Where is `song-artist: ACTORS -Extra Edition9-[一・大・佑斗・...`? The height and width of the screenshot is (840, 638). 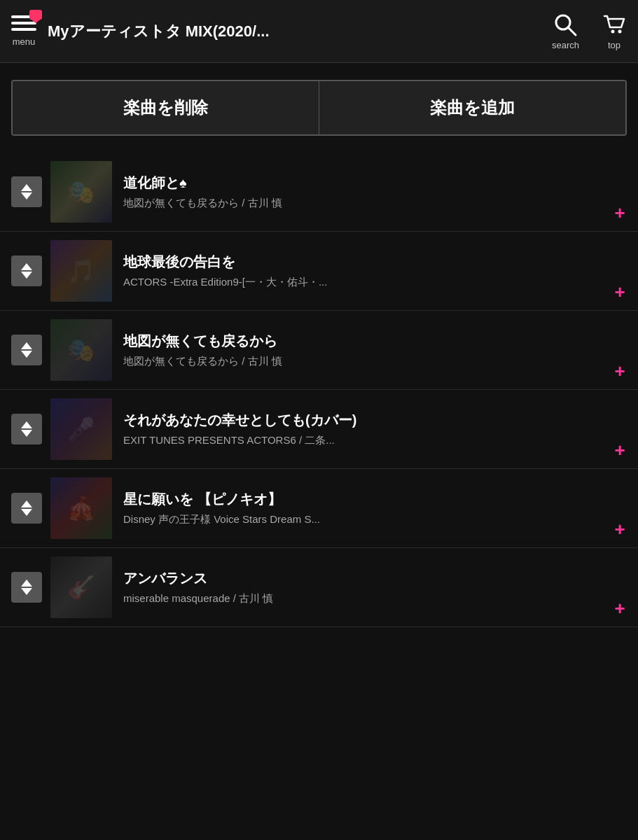 song-artist: ACTORS -Extra Edition9-[一・大・佑斗・... is located at coordinates (375, 283).